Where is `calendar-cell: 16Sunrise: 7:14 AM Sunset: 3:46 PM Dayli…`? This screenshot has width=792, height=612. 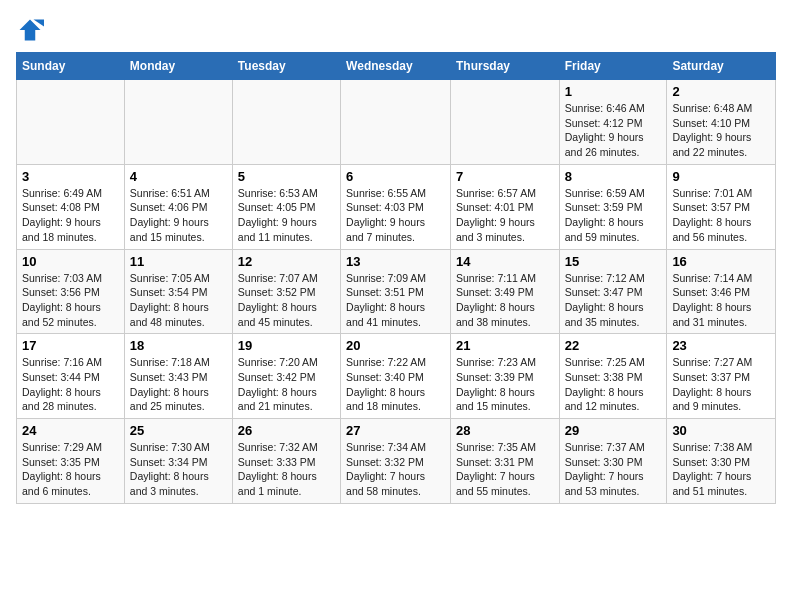 calendar-cell: 16Sunrise: 7:14 AM Sunset: 3:46 PM Dayli… is located at coordinates (722, 292).